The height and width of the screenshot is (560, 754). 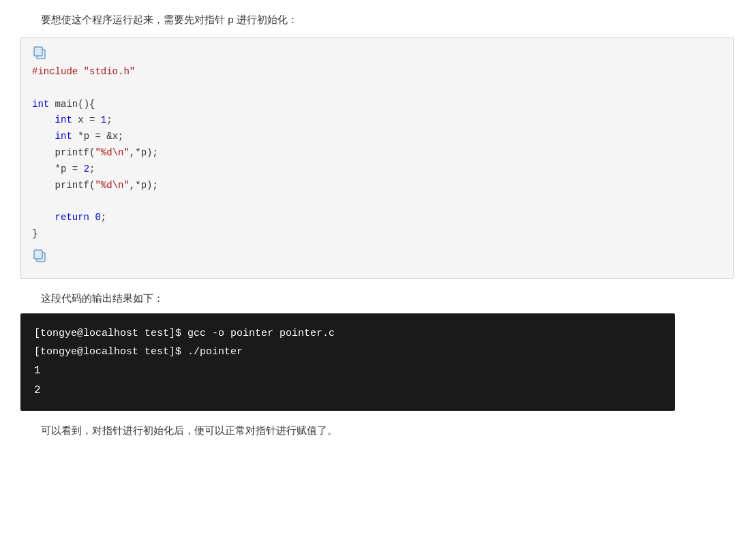 What do you see at coordinates (377, 431) in the screenshot?
I see `bottom-text: 可以看到，对指针进行初始化后，便可以正常对指针进行赋值了。` at bounding box center [377, 431].